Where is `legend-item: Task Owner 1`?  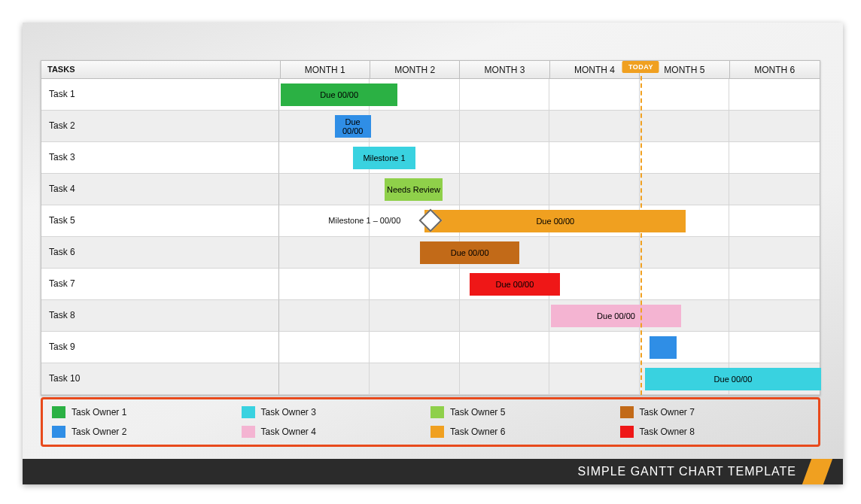
legend-item: Task Owner 1 is located at coordinates (147, 412).